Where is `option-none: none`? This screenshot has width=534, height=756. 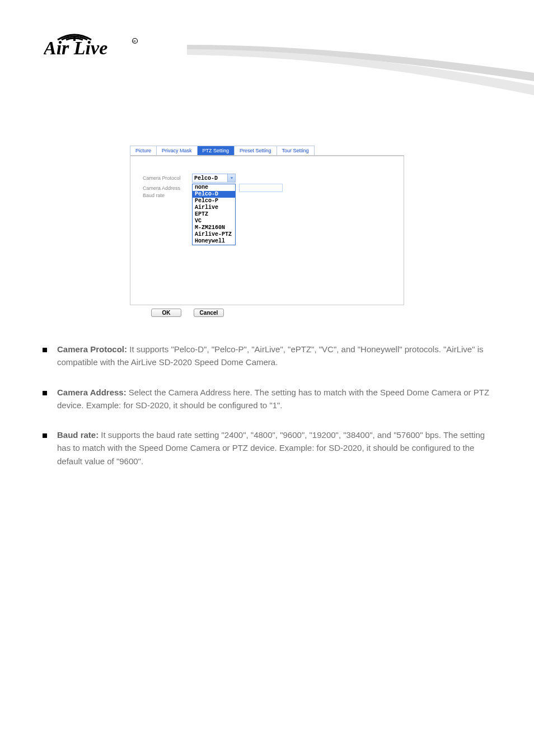
option-none: none is located at coordinates (214, 188).